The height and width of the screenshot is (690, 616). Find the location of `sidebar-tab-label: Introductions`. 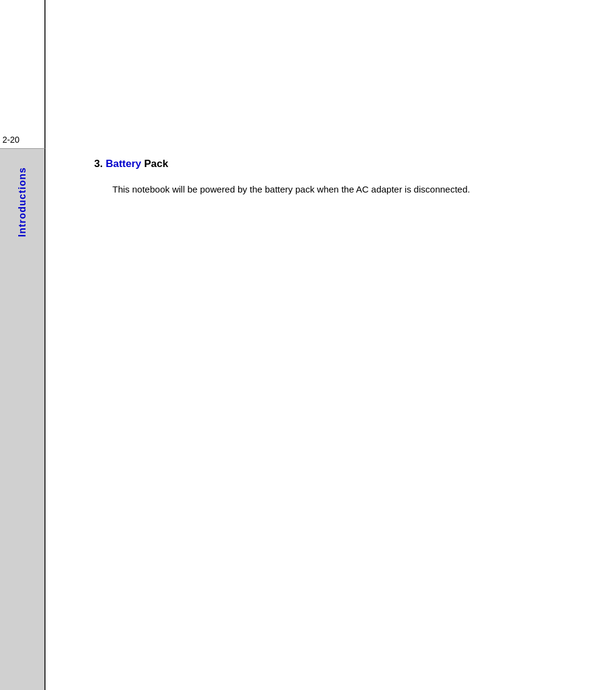

sidebar-tab-label: Introductions is located at coordinates (22, 202).